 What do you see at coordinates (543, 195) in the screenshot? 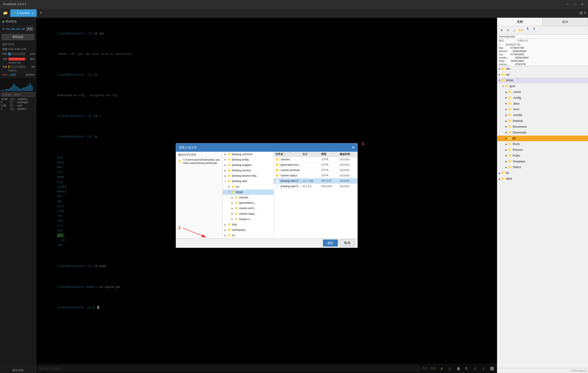
I see `right-file-panel: 文件 命令 ⬆ ↻ ⌂ 📁+ ⬆📄 ⬇📄 /home/igxia/jar 路径 …` at bounding box center [543, 195].